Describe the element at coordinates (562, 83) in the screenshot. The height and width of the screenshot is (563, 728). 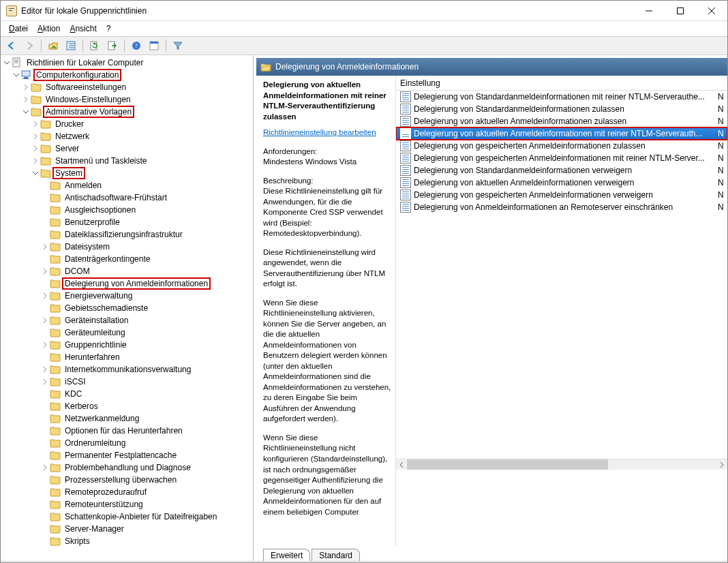
I see `column-setting: Einstellung` at that location.